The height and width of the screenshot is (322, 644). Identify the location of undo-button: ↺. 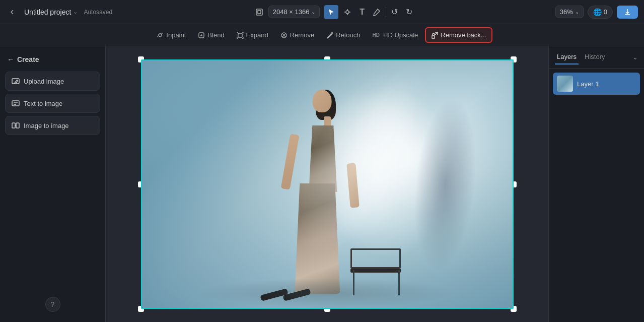
(395, 12).